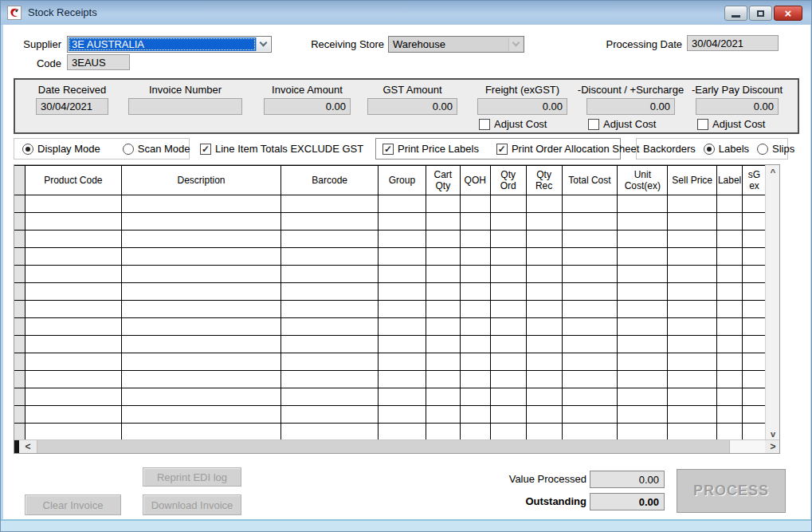  Describe the element at coordinates (788, 13) in the screenshot. I see `close-button: ×` at that location.